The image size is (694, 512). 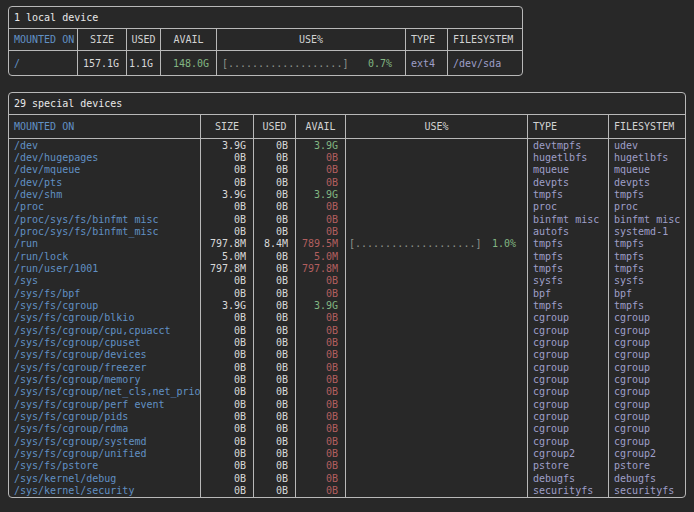 What do you see at coordinates (105, 281) in the screenshot?
I see `mount-point: /sys` at bounding box center [105, 281].